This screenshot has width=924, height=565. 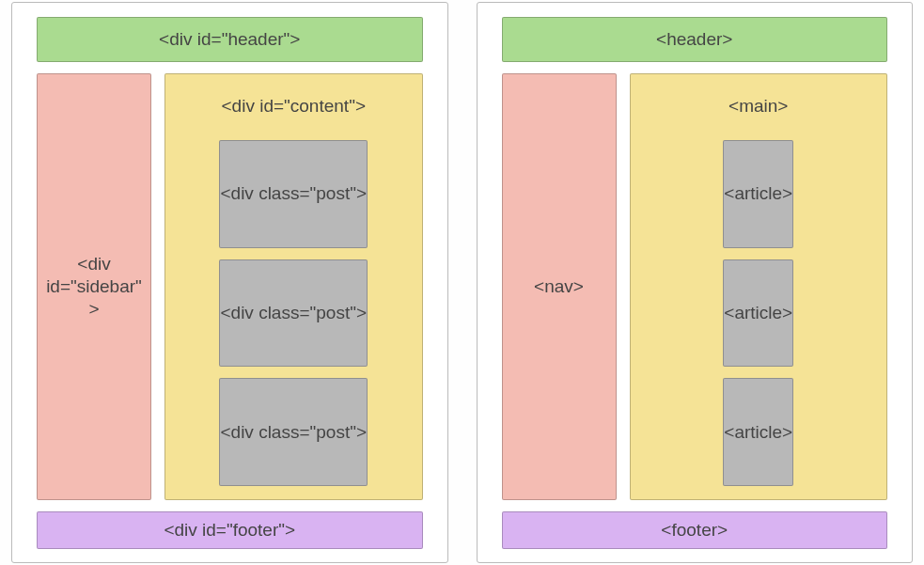 I want to click on legacy-sidebar-label: <div id="sidebar">, so click(x=94, y=286).